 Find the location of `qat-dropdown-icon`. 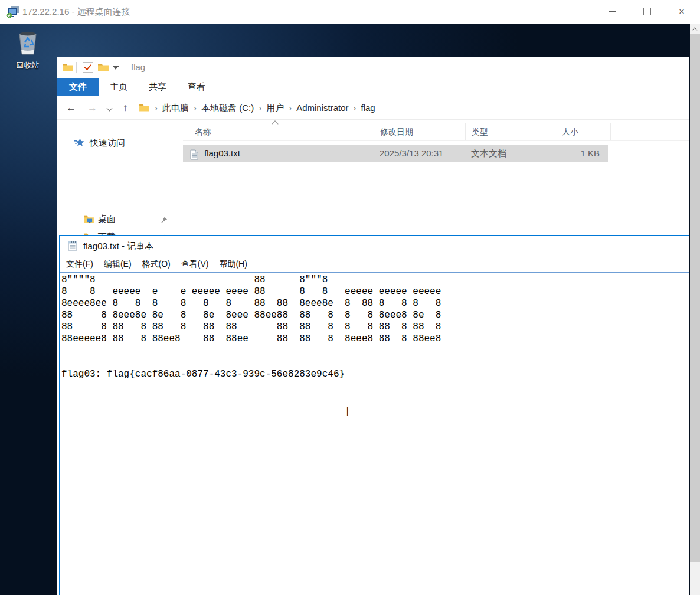

qat-dropdown-icon is located at coordinates (116, 66).